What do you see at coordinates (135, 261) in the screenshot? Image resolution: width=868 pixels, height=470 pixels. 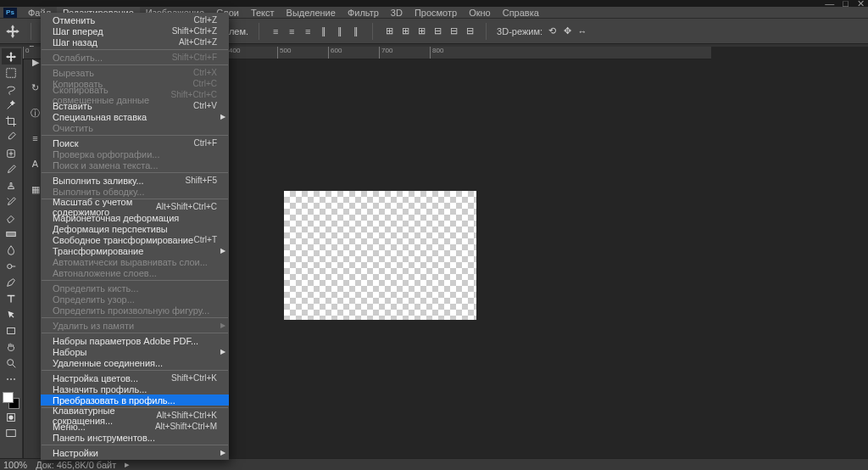 I see `menu-item: Автоматически выравнивать слои...` at bounding box center [135, 261].